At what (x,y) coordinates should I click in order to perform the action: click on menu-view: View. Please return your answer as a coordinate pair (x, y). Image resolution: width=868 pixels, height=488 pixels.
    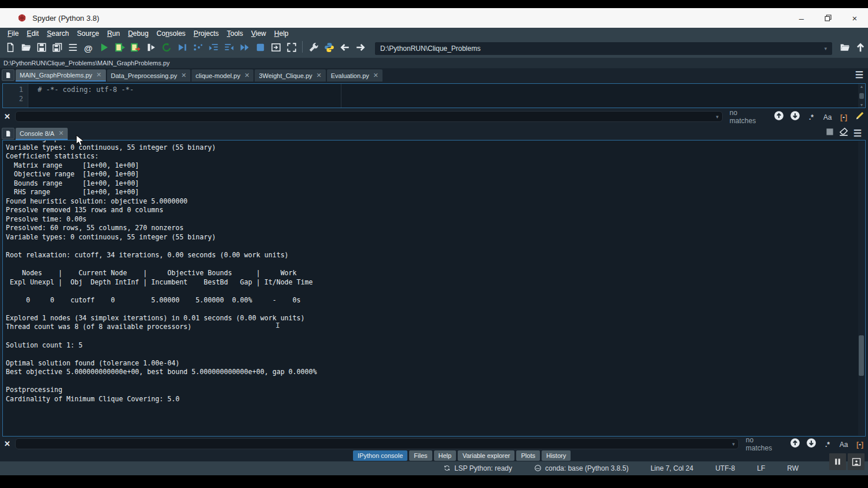
    Looking at the image, I should click on (259, 34).